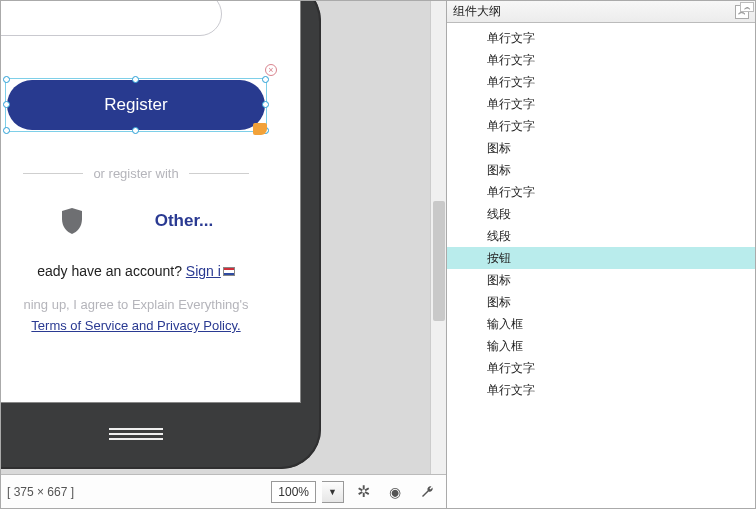 The width and height of the screenshot is (756, 509). What do you see at coordinates (271, 70) in the screenshot?
I see `delete-badge-icon: ×` at bounding box center [271, 70].